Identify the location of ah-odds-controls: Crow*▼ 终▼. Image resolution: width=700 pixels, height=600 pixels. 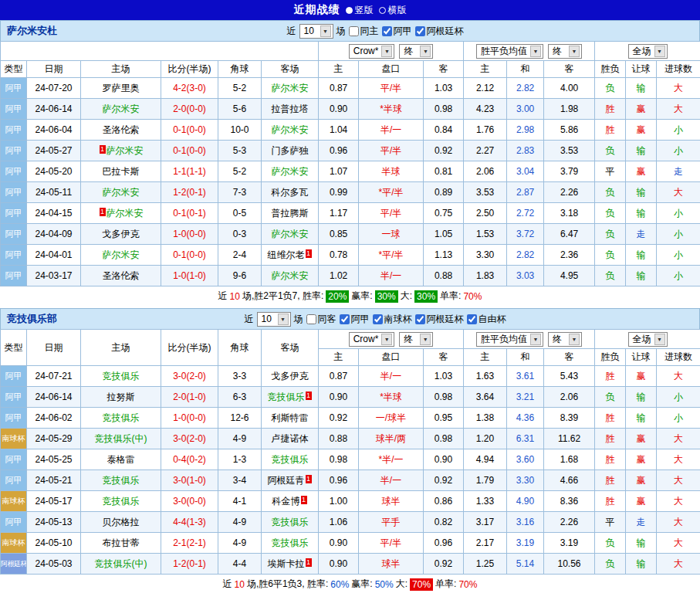
(391, 51).